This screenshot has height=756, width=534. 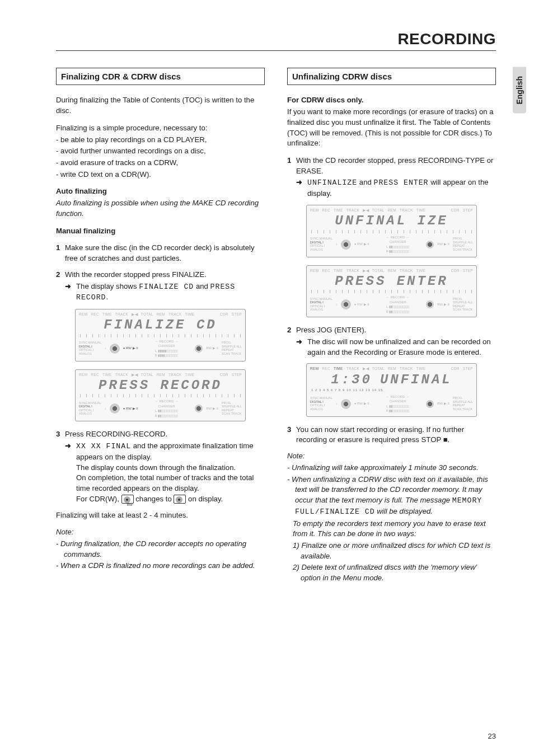 I want to click on step-body: With the recorder stopped press FINALIZE…, so click(x=165, y=287).